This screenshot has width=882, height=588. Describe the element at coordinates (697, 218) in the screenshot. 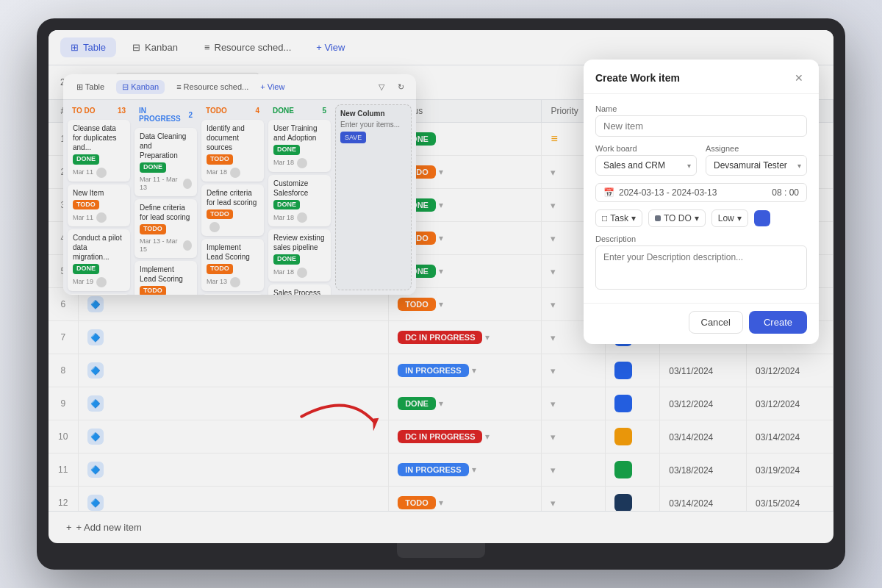

I see `status-chevron: ▾` at that location.